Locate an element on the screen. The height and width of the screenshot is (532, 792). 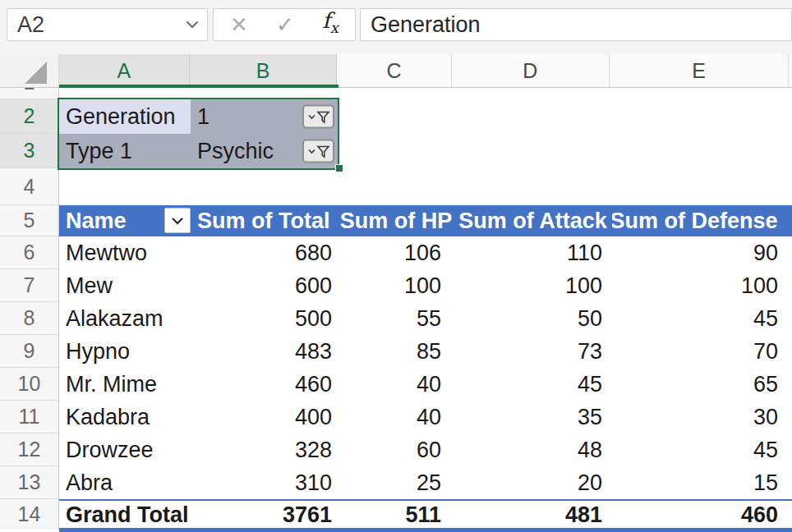
pivot-header-attack: Sum of Attack is located at coordinates (532, 221).